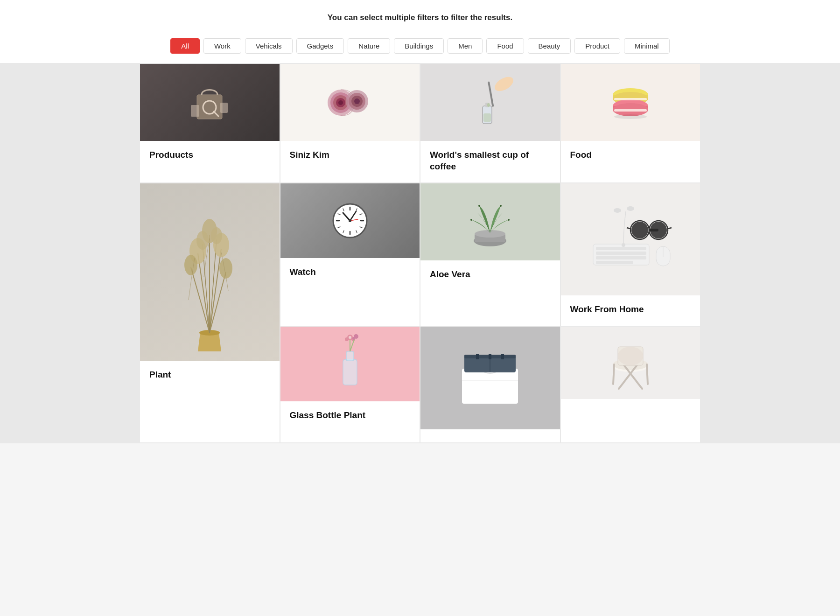  What do you see at coordinates (420, 18) in the screenshot?
I see `page-subtitle: You can select multiple filters to filte…` at bounding box center [420, 18].